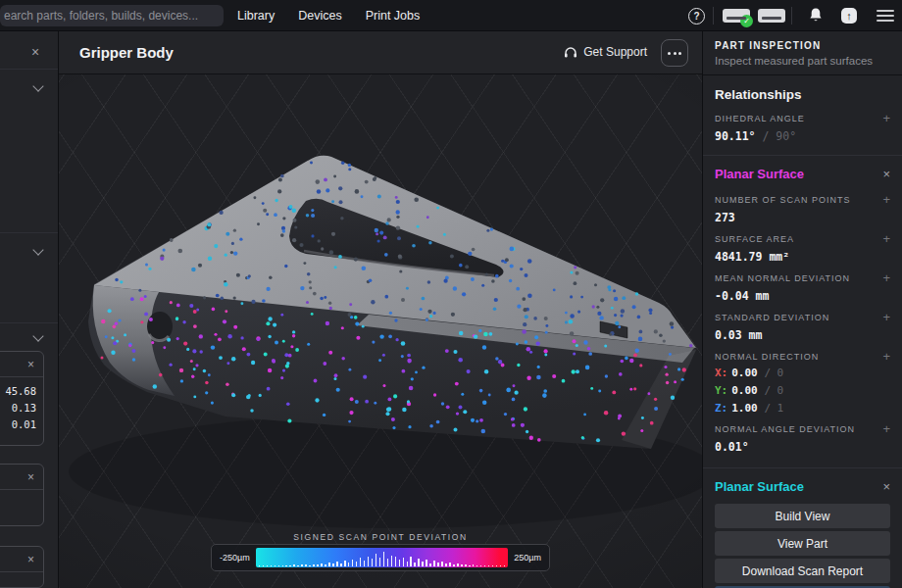  I want to click on card-value: 0.01, so click(18, 425).